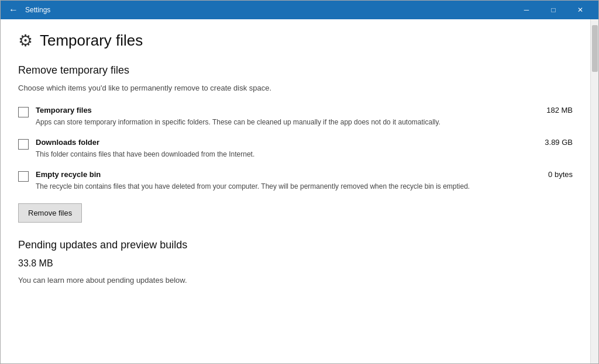  I want to click on recycle-bin-size: 0 bytes, so click(560, 174).